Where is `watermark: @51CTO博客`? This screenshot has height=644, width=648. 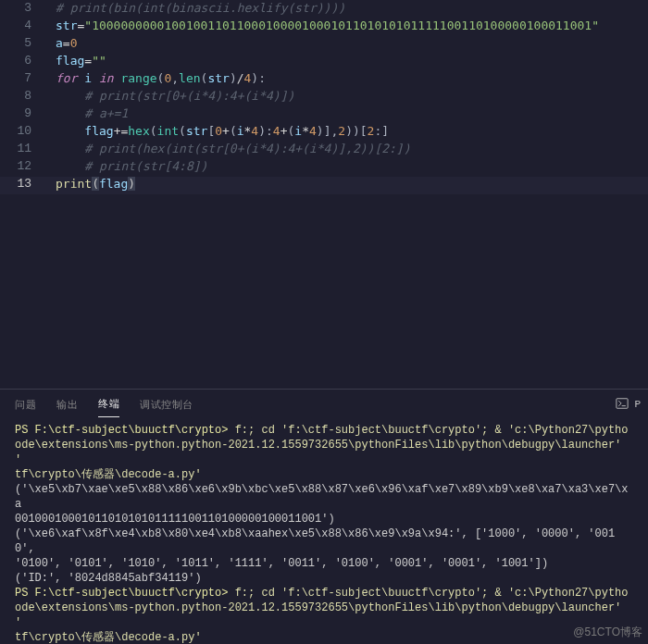
watermark: @51CTO博客 is located at coordinates (607, 633).